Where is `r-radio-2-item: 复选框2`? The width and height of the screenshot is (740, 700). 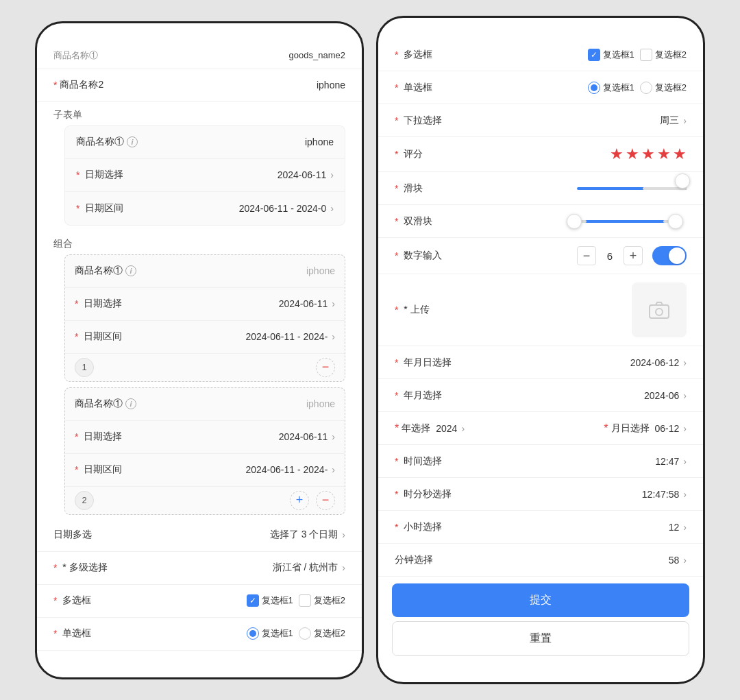
r-radio-2-item: 复选框2 is located at coordinates (663, 88).